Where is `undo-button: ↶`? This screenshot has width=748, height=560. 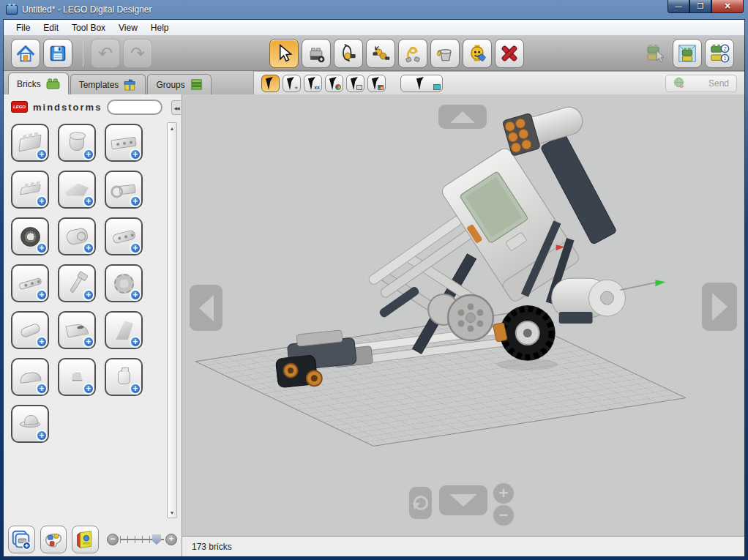 undo-button: ↶ is located at coordinates (105, 53).